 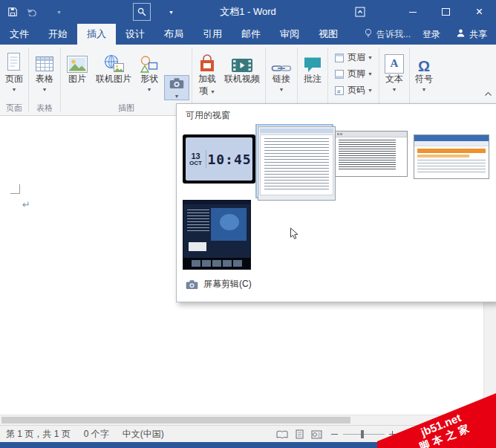 I want to click on tab-file: 文件, so click(x=19, y=34).